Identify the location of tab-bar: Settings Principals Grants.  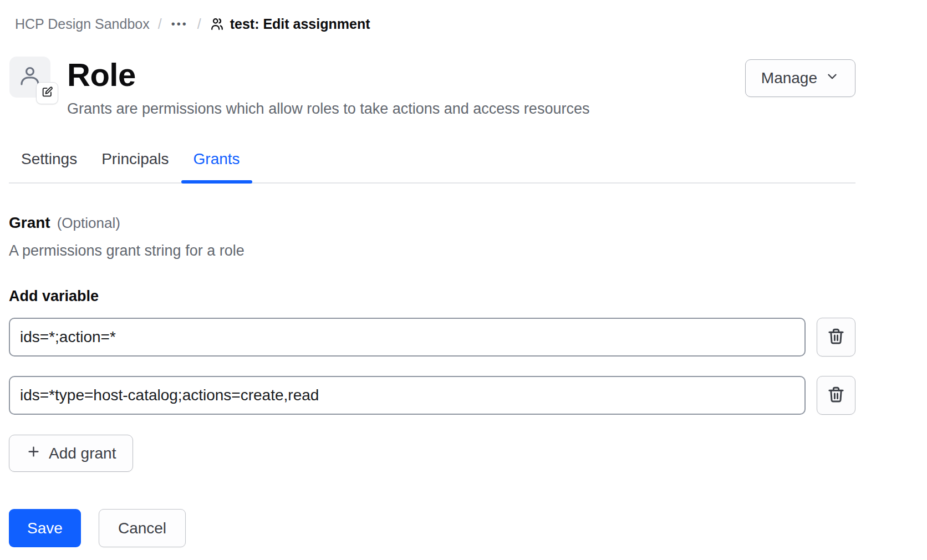
(432, 163).